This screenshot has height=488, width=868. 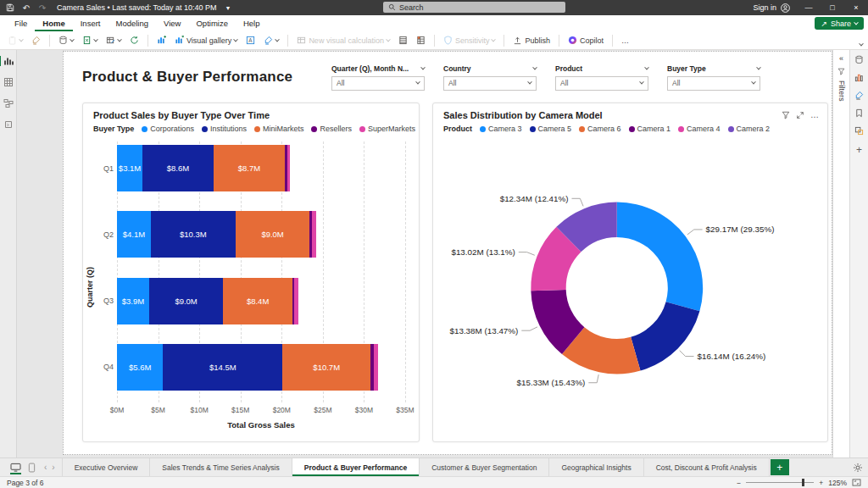 I want to click on bar-segment-minimarkets: $8.7M, so click(x=249, y=168).